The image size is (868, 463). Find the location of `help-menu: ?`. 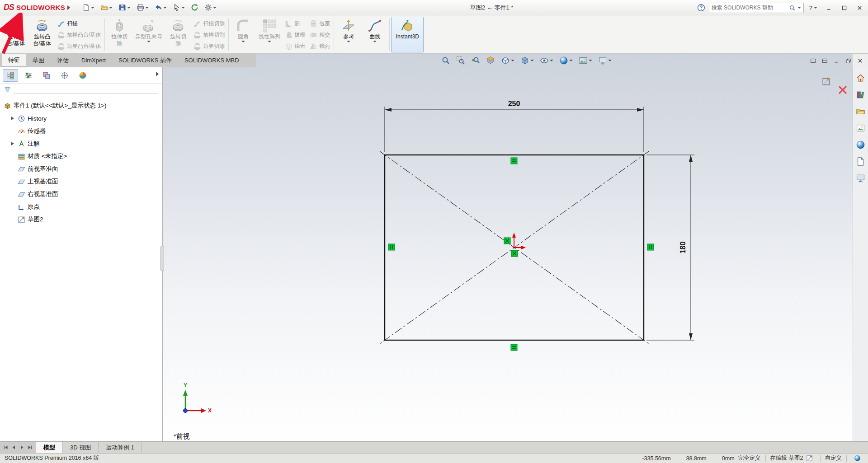

help-menu: ? is located at coordinates (813, 8).